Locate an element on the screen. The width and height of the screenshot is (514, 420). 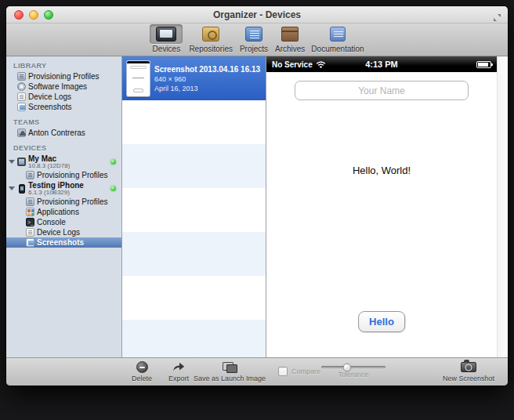
hello-button: Hello is located at coordinates (382, 321).